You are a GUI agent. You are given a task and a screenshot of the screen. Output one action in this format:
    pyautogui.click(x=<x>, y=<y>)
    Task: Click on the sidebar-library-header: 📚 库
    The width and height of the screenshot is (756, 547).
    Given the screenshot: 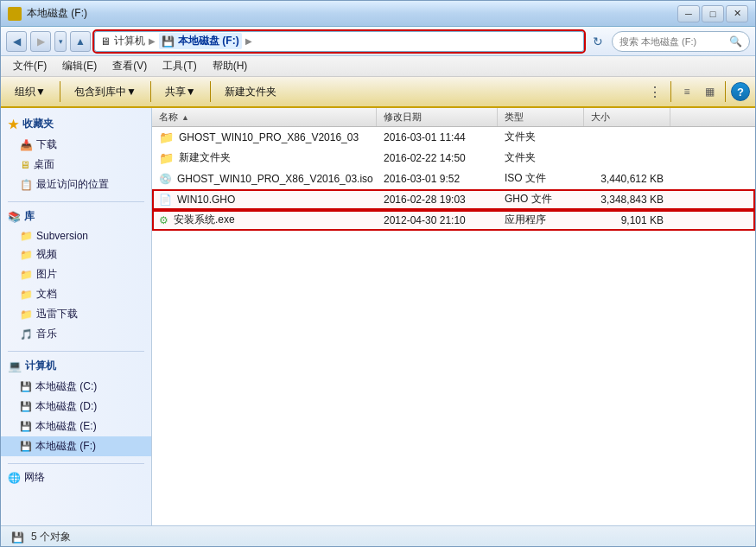 What is the action you would take?
    pyautogui.click(x=76, y=216)
    